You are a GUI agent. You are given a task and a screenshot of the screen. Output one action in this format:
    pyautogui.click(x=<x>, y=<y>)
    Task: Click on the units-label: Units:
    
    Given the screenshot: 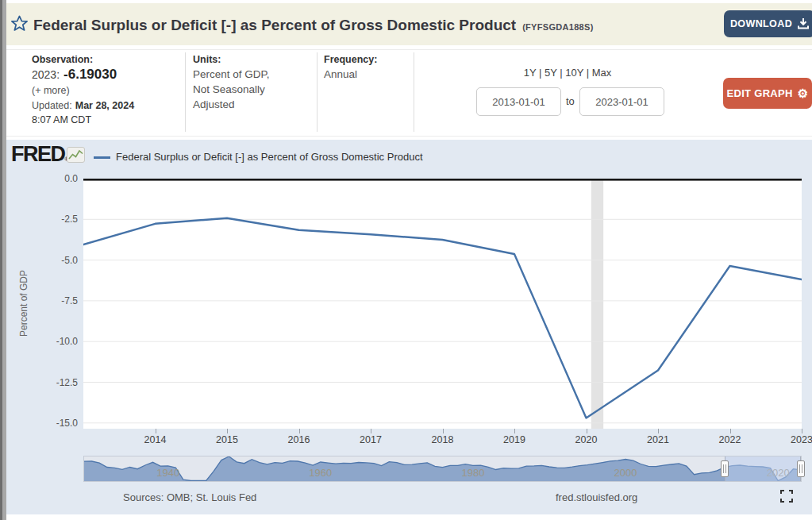 What is the action you would take?
    pyautogui.click(x=206, y=60)
    